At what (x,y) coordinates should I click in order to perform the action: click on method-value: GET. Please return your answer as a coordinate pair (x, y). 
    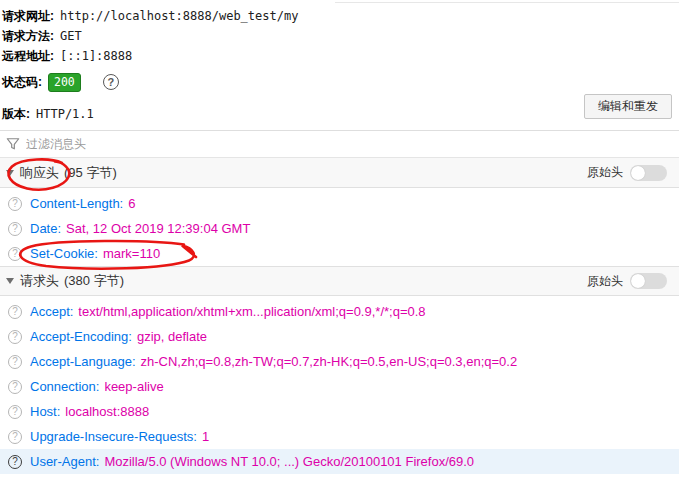
    Looking at the image, I should click on (71, 36).